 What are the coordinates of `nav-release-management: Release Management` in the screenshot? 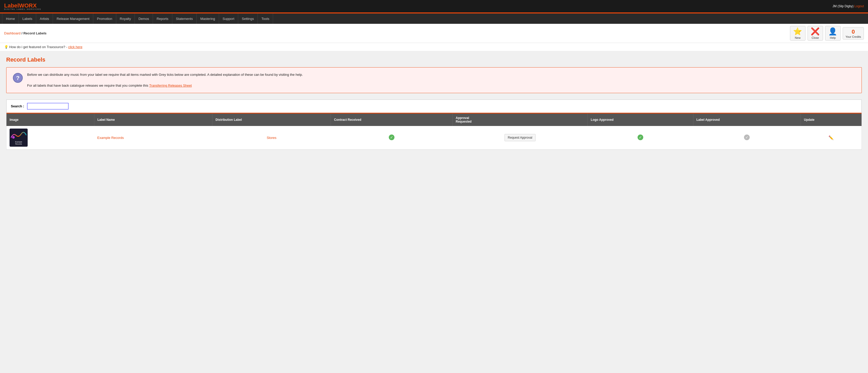 It's located at (73, 19).